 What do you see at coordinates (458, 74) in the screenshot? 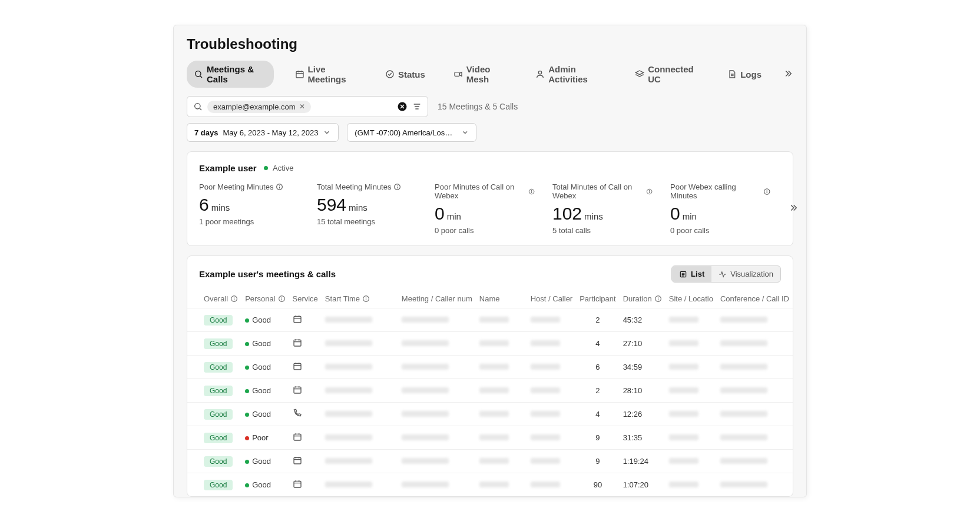
I see `video-icon` at bounding box center [458, 74].